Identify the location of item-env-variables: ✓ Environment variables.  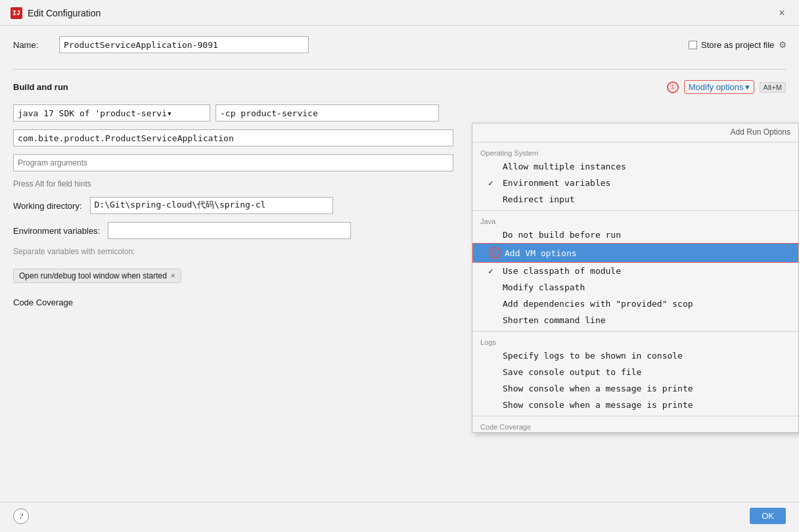
(635, 183).